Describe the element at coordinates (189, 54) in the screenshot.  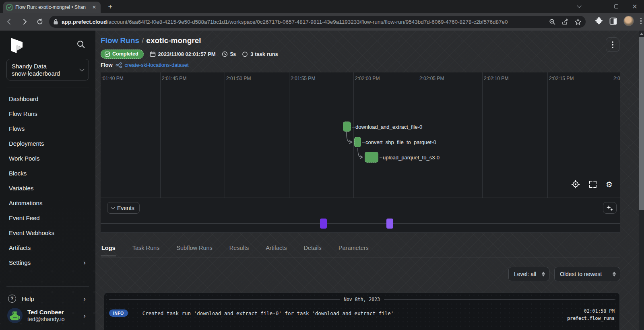
I see `flow-run-meta: Completed 2023/11/08 02:01:57 PM` at that location.